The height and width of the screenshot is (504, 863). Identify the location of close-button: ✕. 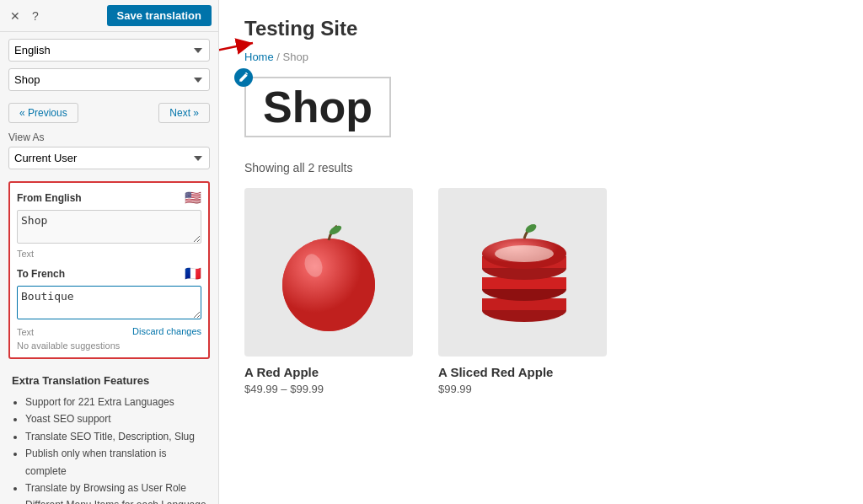
(15, 16).